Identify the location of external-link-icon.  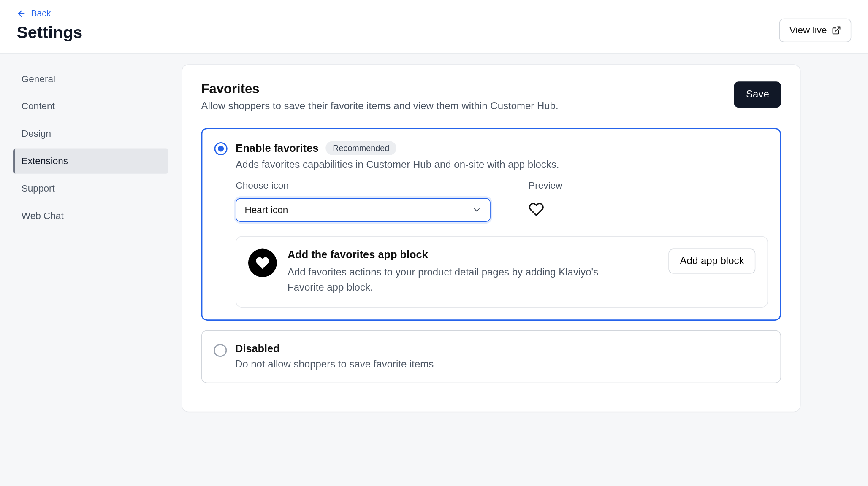
(837, 30).